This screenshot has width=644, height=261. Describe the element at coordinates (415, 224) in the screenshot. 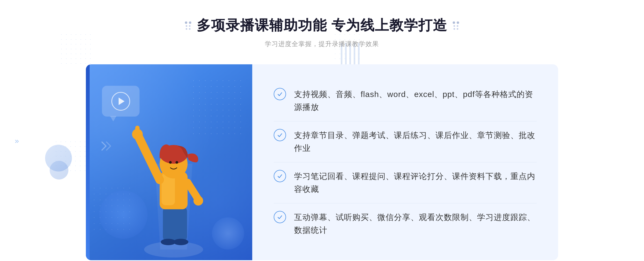

I see `feature-text-4: 互动弹幕、试听购买、微信分享、观看次数限制、学习进度跟踪、数据统计` at that location.